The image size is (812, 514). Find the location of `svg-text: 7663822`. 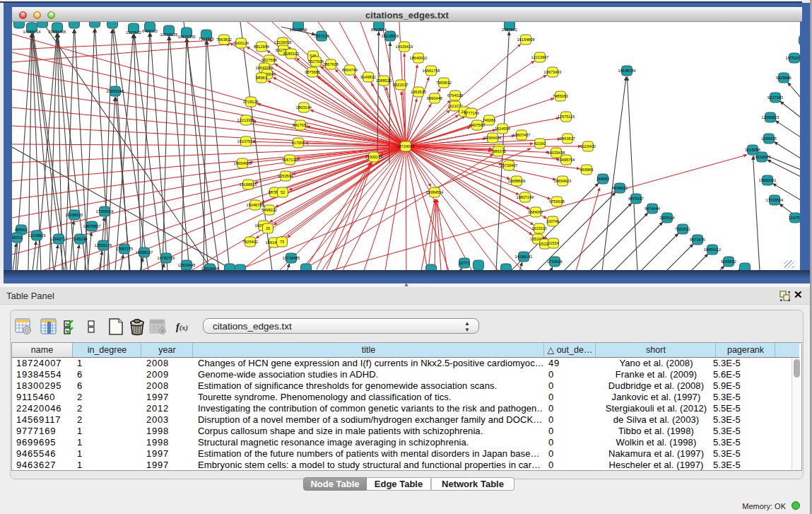

svg-text: 7663822 is located at coordinates (224, 40).